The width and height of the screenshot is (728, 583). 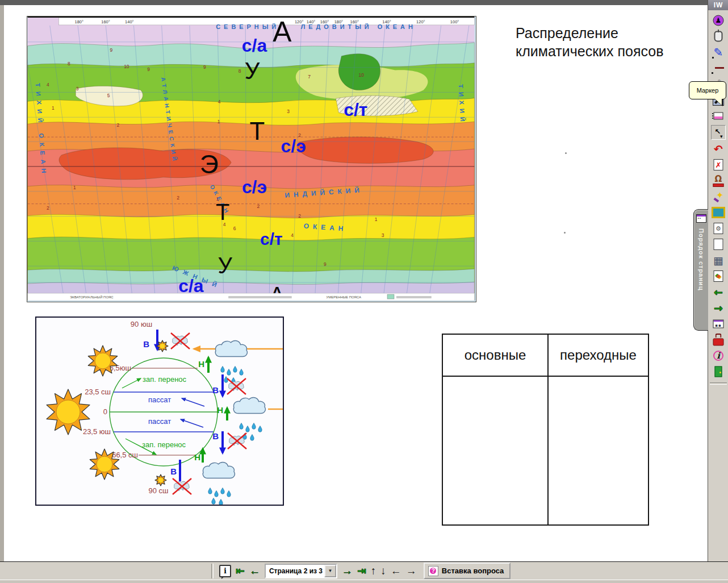 I want to click on line-glyph, so click(x=718, y=68).